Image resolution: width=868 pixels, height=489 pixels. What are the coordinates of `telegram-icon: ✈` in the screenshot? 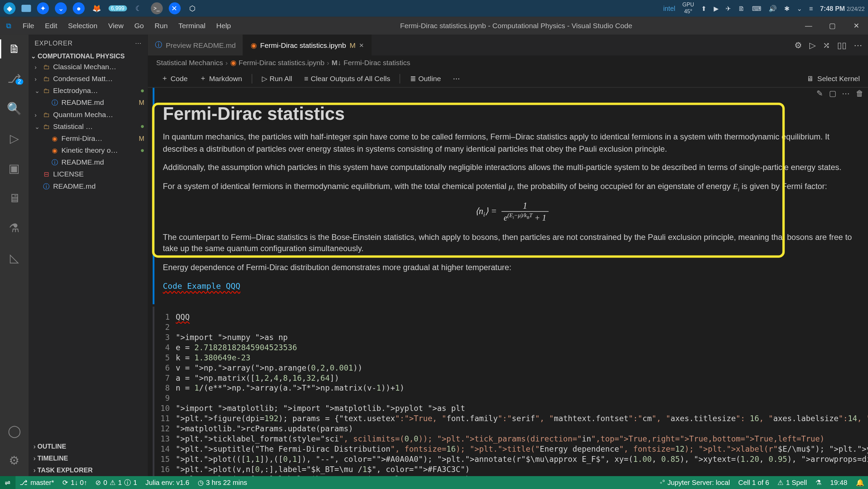 It's located at (728, 8).